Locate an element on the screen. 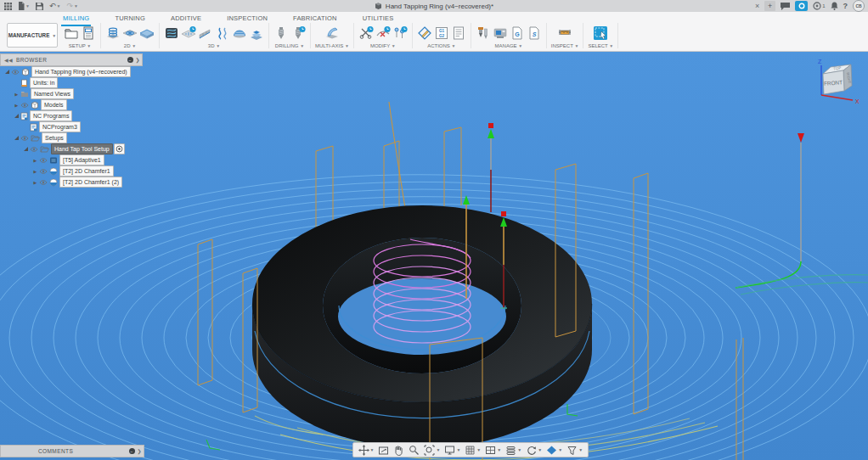 This screenshot has height=460, width=868. zoom-icon is located at coordinates (414, 450).